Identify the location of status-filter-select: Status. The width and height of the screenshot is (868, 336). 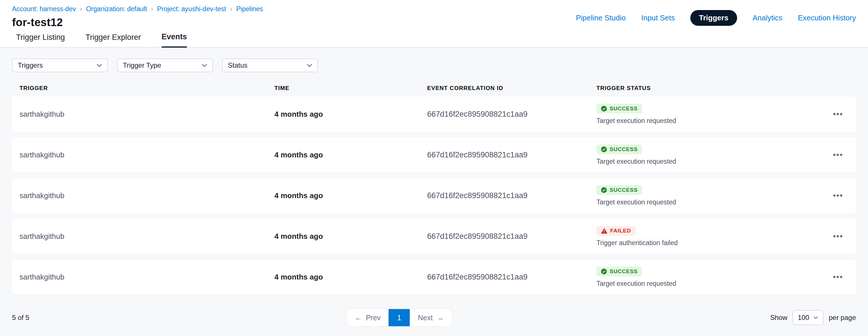
(270, 65).